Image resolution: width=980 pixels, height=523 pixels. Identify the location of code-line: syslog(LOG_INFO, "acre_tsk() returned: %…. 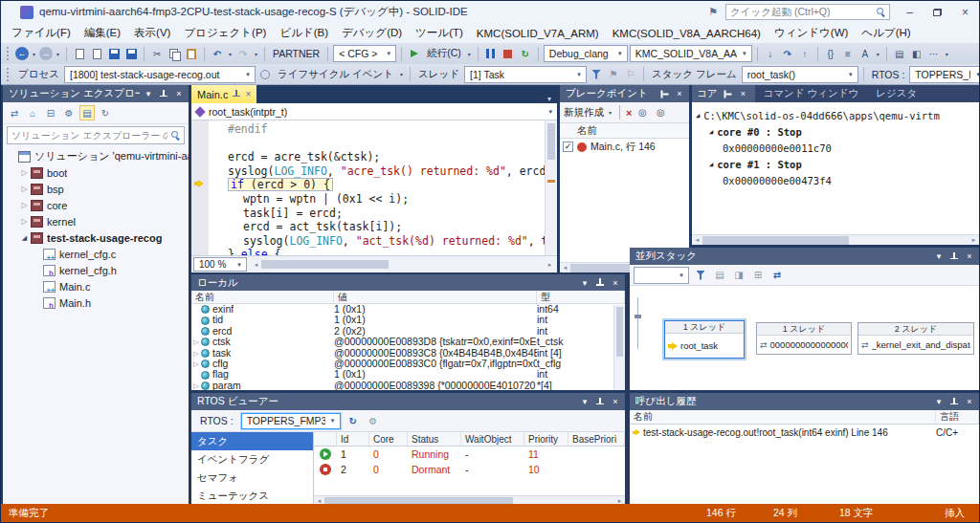
(379, 172).